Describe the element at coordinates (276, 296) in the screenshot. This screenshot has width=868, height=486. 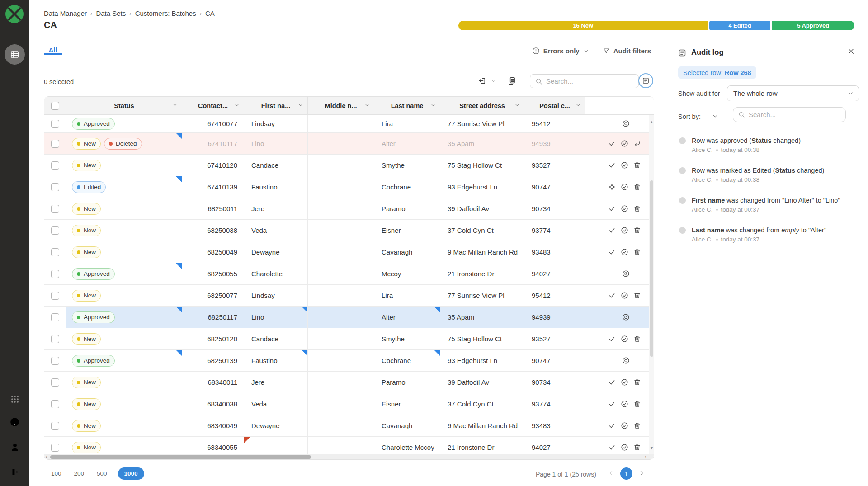
I see `cell-first-name: Lindsay` at that location.